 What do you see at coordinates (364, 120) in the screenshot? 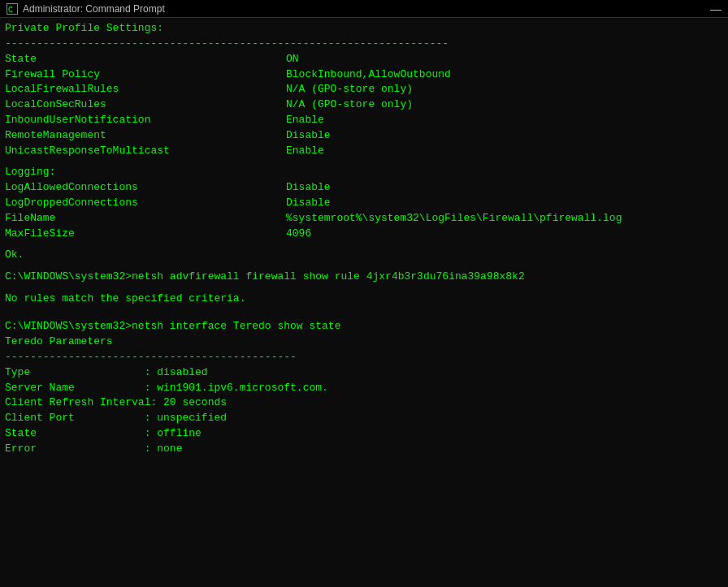
I see `terminal-line: InboundUserNotificationEnable` at bounding box center [364, 120].